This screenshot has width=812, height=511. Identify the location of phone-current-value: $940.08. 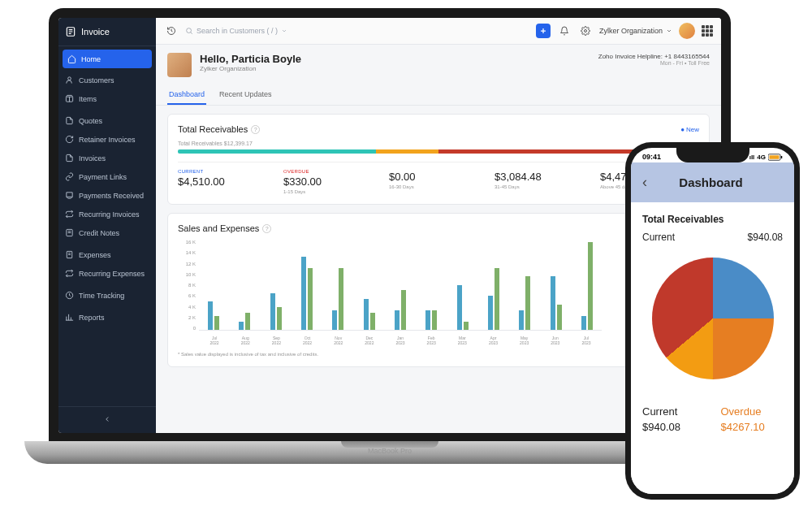
(765, 237).